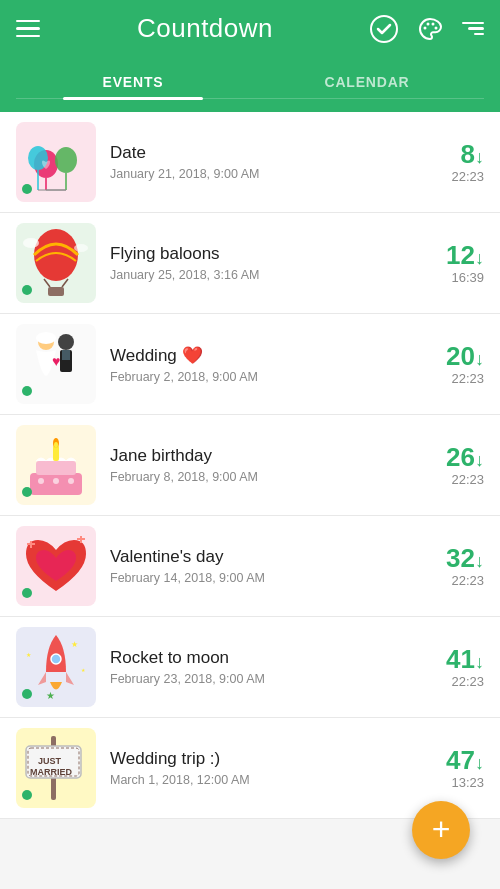 Image resolution: width=500 pixels, height=889 pixels. Describe the element at coordinates (449, 667) in the screenshot. I see `event-countdown: 41↓ 22:23` at that location.